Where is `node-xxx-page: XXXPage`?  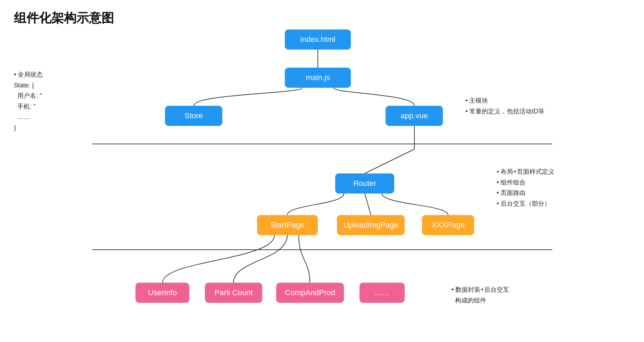 node-xxx-page: XXXPage is located at coordinates (448, 225).